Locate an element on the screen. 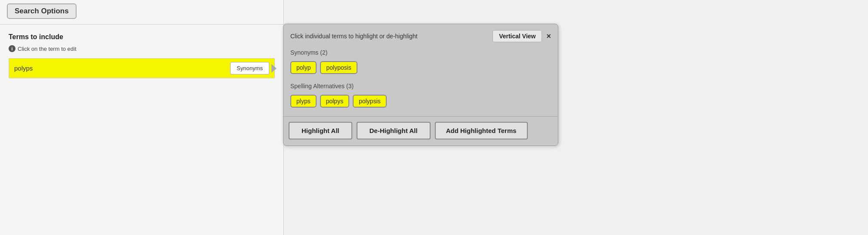 The image size is (868, 235). synonyms-tags-row: polyp polyposis is located at coordinates (421, 70).